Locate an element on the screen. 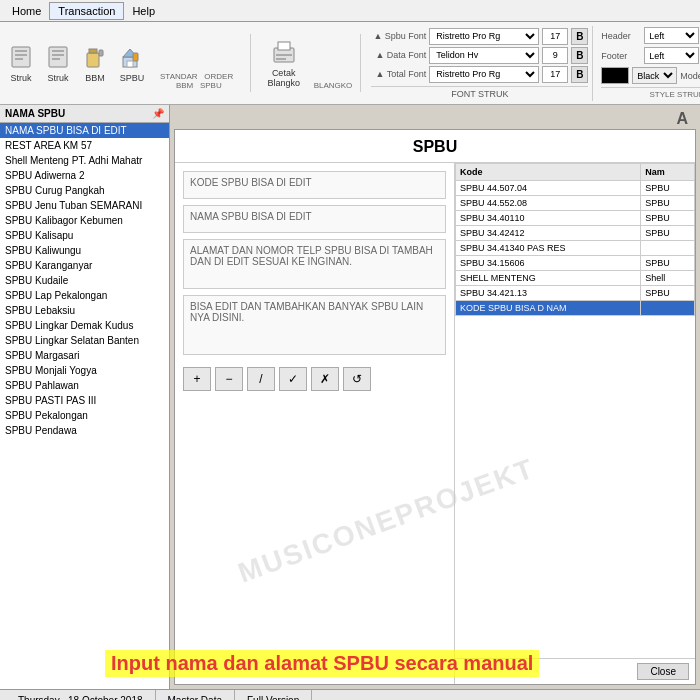 The image size is (700, 700). struk1-icon is located at coordinates (21, 57).